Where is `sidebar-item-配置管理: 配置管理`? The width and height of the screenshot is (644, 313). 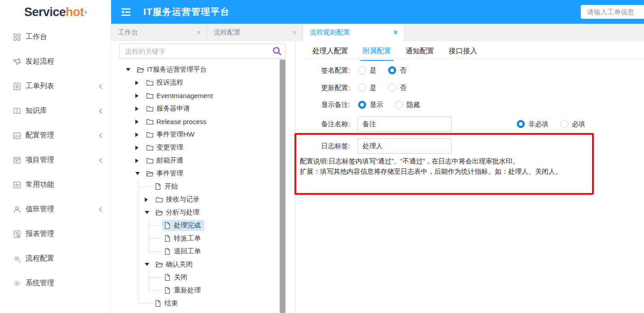
sidebar-item-配置管理: 配置管理 is located at coordinates (56, 135).